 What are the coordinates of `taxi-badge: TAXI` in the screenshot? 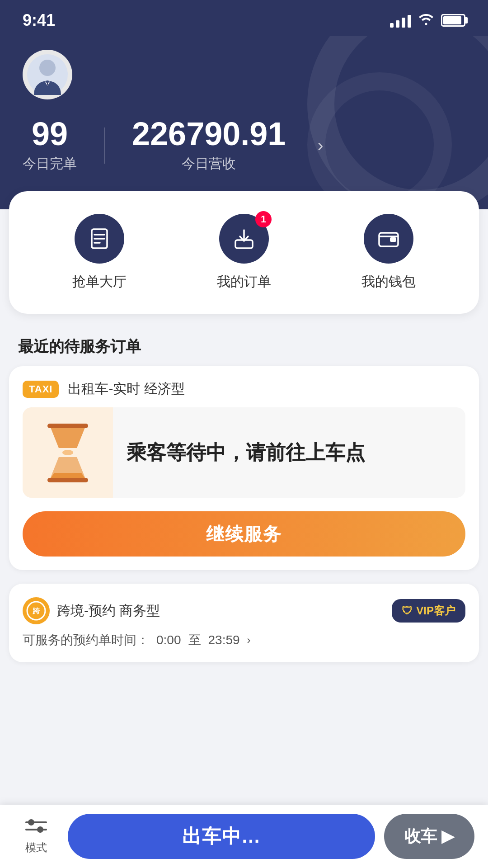 It's located at (41, 389).